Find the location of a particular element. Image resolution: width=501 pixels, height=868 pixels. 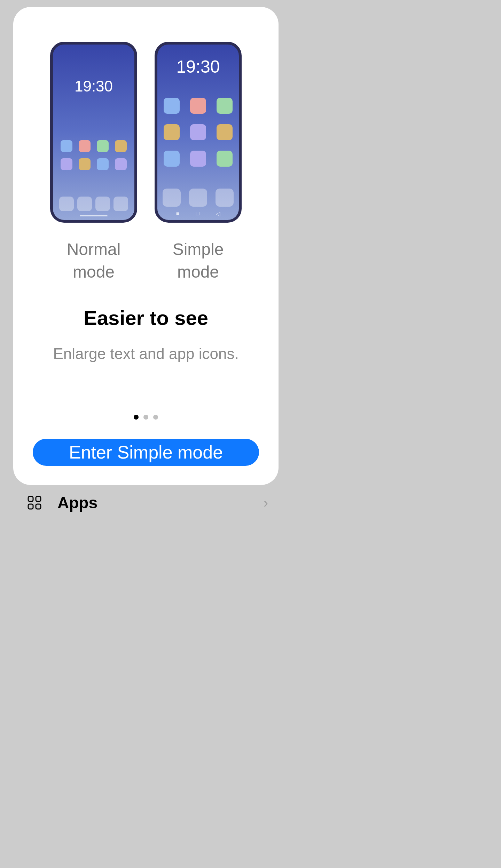

headline: Easier to see is located at coordinates (146, 318).